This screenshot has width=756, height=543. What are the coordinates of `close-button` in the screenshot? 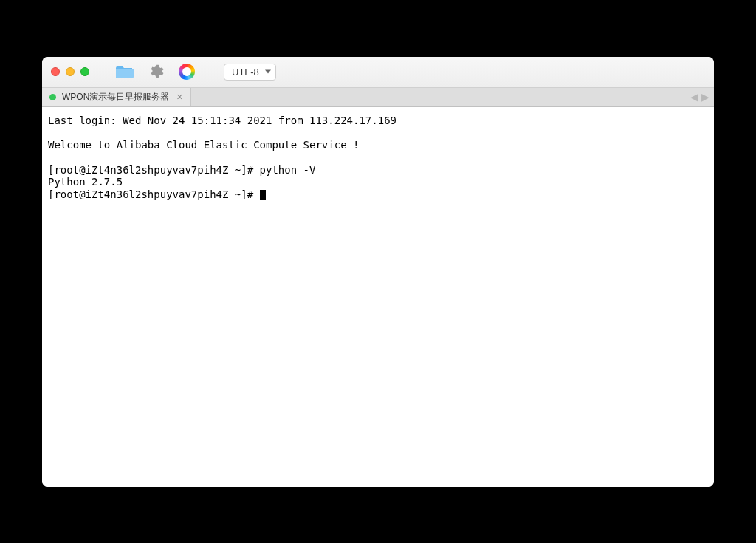 It's located at (55, 72).